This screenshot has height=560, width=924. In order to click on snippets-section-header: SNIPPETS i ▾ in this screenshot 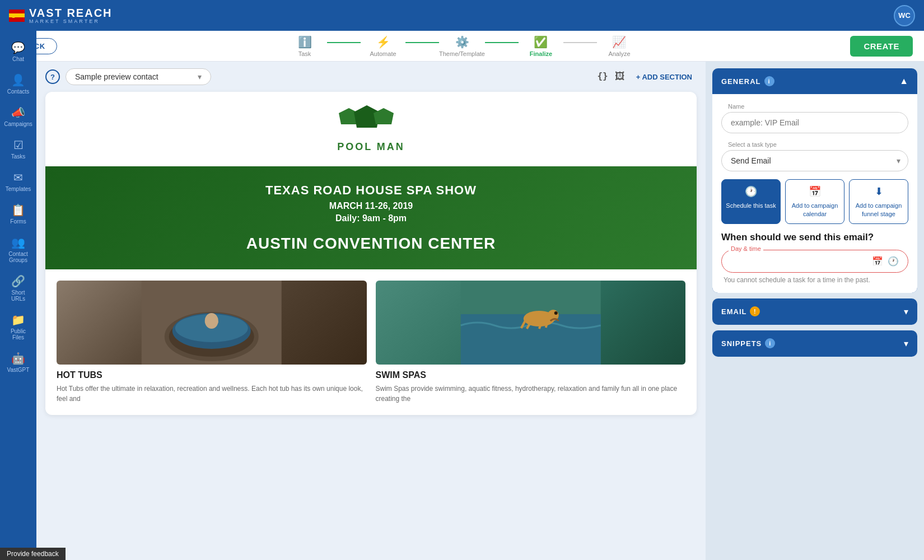, I will do `click(815, 344)`.